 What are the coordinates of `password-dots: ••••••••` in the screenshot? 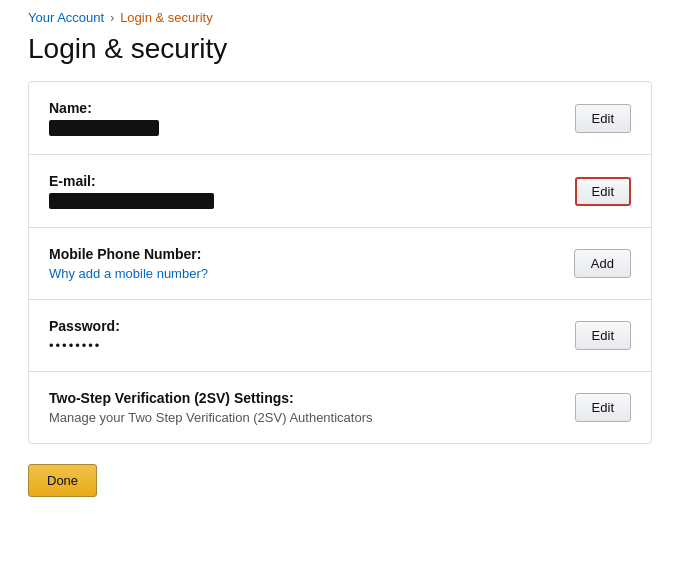 It's located at (302, 346).